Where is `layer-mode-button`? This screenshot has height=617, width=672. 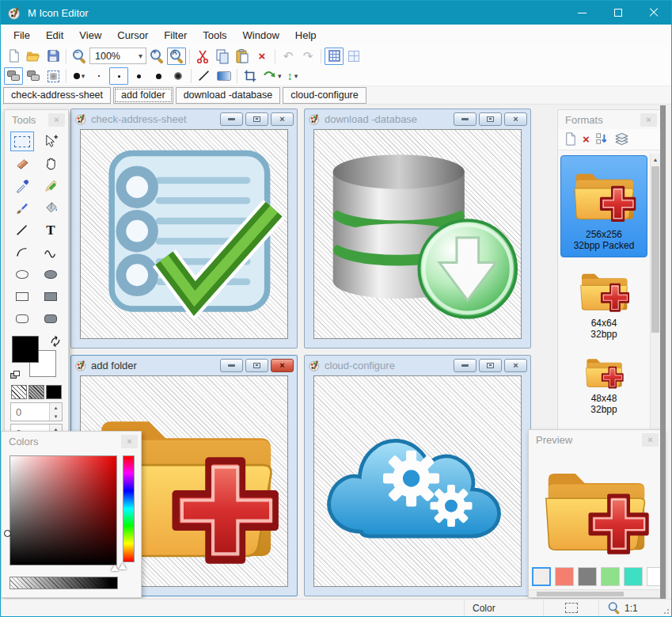
layer-mode-button is located at coordinates (13, 76).